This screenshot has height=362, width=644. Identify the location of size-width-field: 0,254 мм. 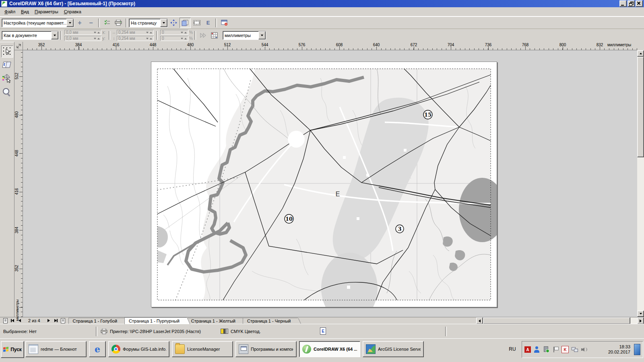
(135, 32).